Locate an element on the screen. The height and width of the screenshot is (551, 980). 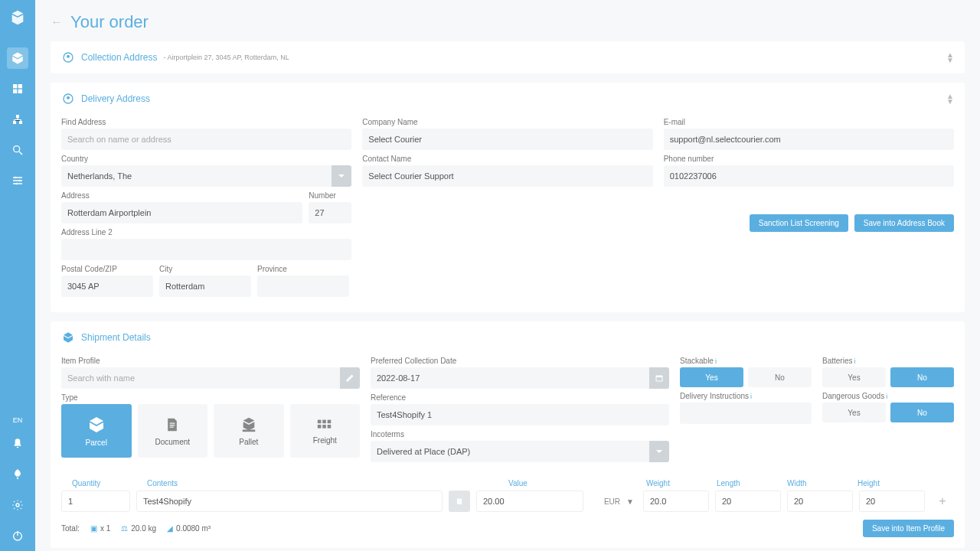
contact-input is located at coordinates (507, 176).